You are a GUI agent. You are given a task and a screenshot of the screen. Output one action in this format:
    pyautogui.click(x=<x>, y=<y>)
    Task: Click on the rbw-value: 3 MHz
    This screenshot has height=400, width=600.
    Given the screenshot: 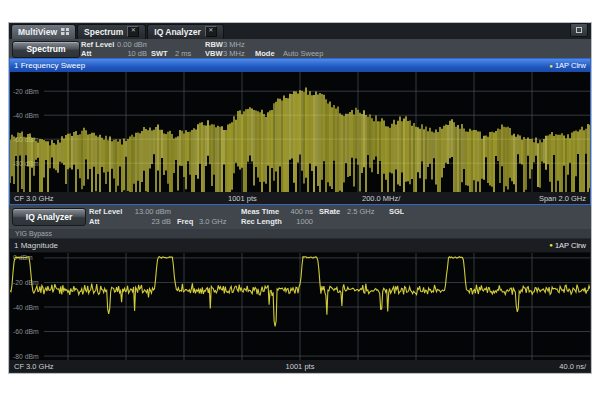 What is the action you would take?
    pyautogui.click(x=238, y=45)
    